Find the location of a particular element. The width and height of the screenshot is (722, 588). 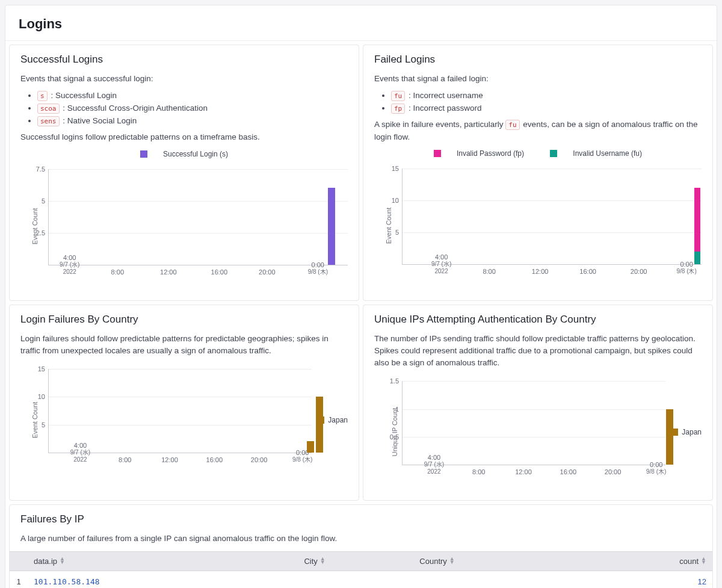

panel-intro: Events that signal a successful login: is located at coordinates (184, 79).